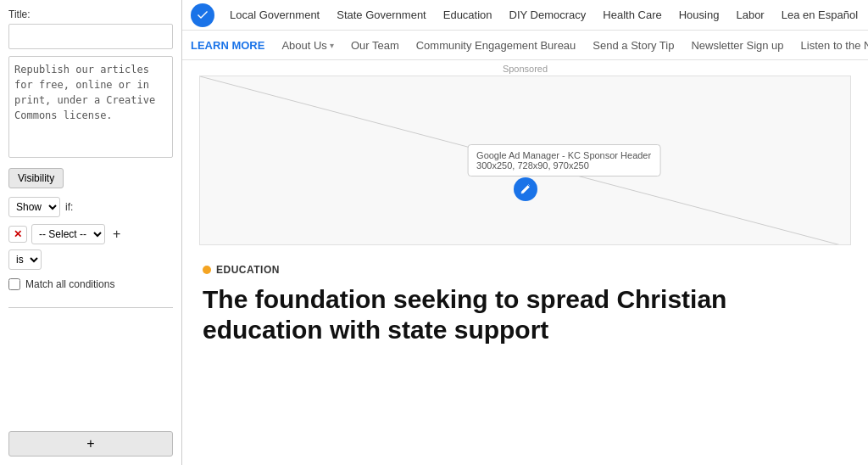 This screenshot has width=868, height=465. Describe the element at coordinates (526, 68) in the screenshot. I see `sponsored-label: Sponsored` at that location.